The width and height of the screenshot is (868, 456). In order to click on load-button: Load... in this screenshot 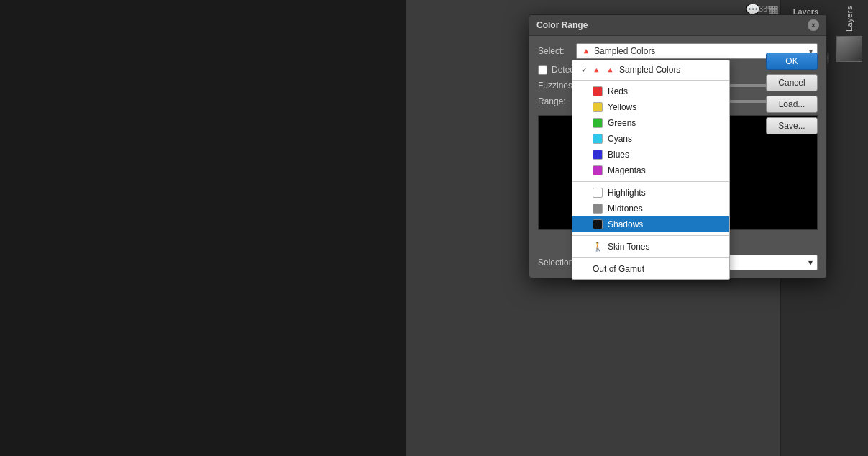, I will do `click(792, 104)`.